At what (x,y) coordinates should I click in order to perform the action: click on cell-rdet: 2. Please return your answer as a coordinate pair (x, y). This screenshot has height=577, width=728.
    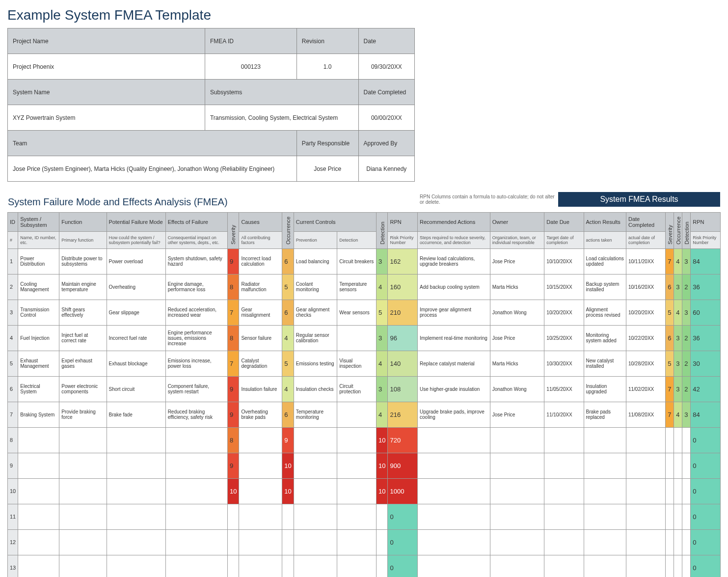
    Looking at the image, I should click on (686, 338).